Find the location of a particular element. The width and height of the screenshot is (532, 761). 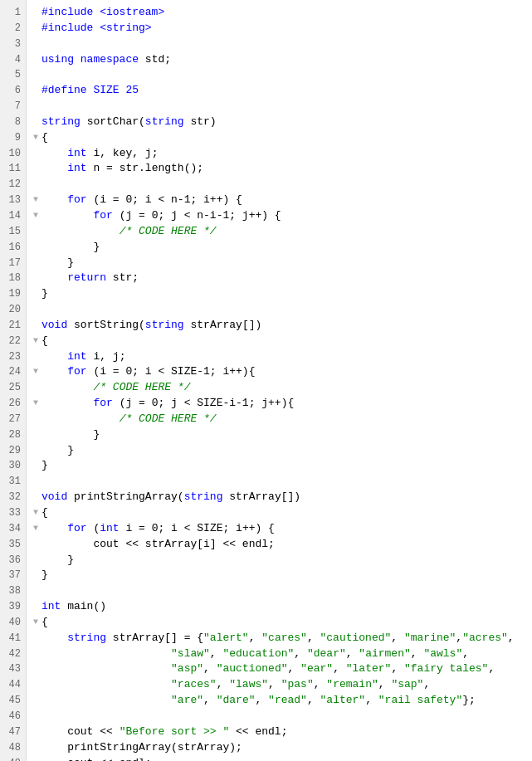

line-number: 19 is located at coordinates (12, 294).